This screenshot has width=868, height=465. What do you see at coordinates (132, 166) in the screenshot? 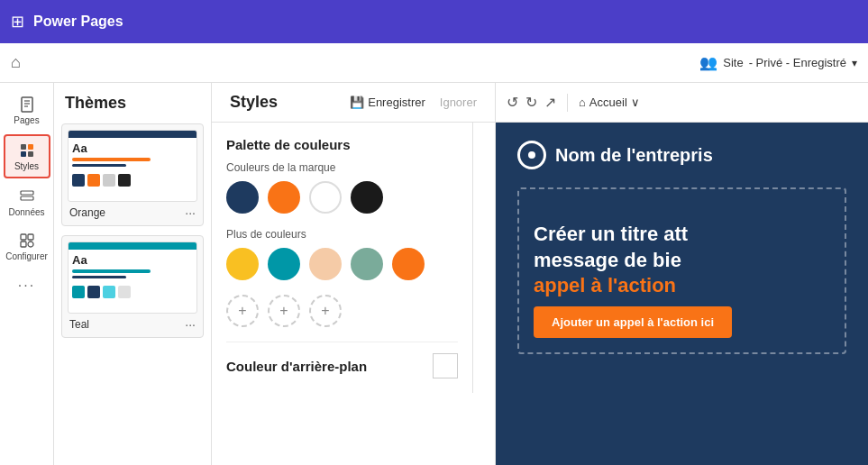
I see `theme-preview-orange: Aa` at bounding box center [132, 166].